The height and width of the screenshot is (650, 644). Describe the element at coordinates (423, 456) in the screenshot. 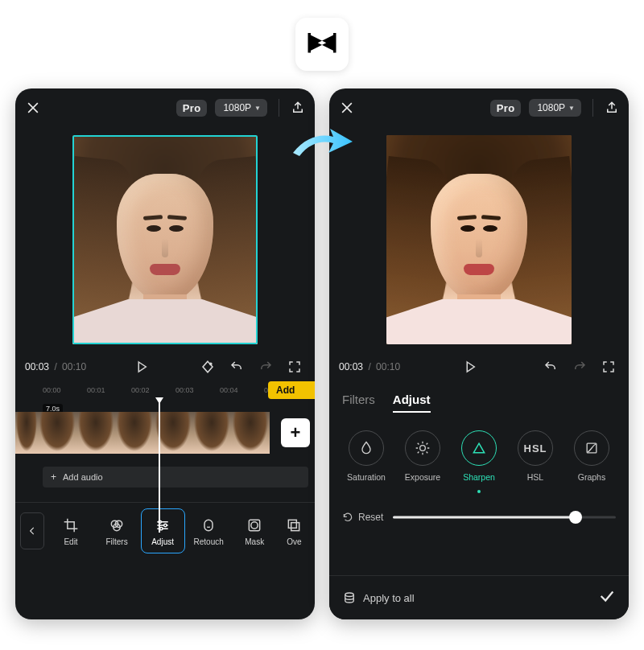

I see `option-exposure: Exposure` at that location.